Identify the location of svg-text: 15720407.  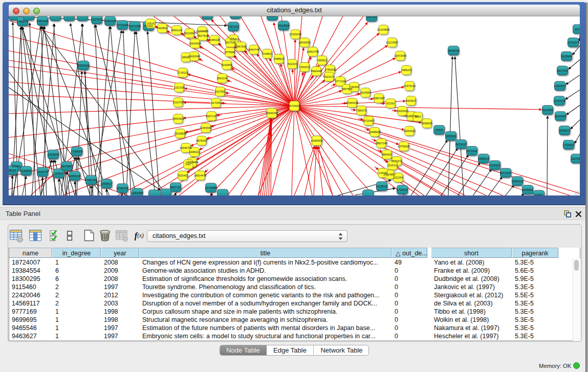
(368, 121).